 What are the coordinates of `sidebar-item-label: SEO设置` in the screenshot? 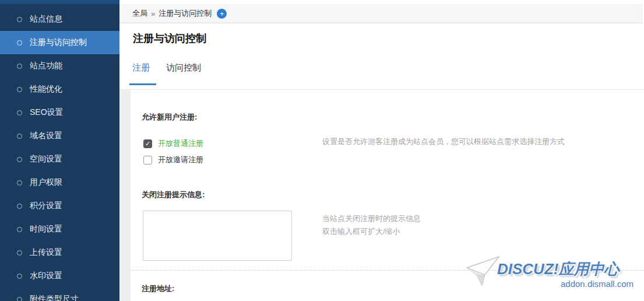 It's located at (47, 113).